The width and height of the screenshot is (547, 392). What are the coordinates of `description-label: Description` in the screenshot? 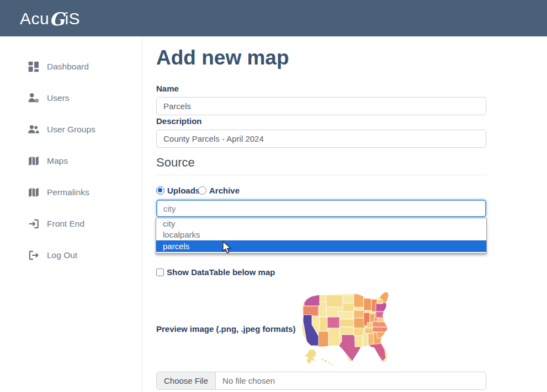 It's located at (179, 121).